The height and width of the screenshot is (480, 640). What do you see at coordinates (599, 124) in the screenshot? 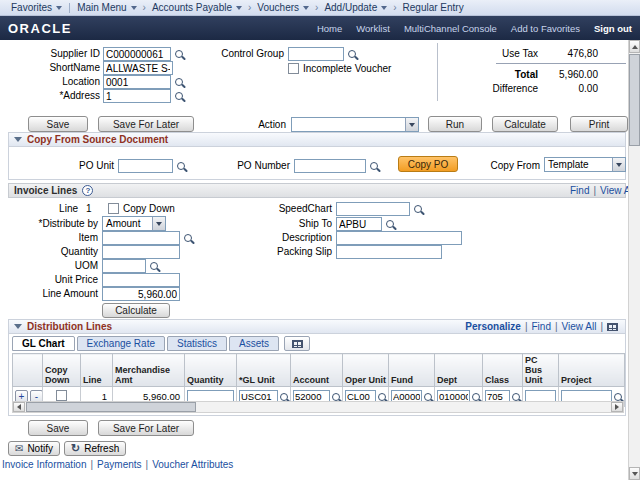
I see `print-button: Print` at bounding box center [599, 124].